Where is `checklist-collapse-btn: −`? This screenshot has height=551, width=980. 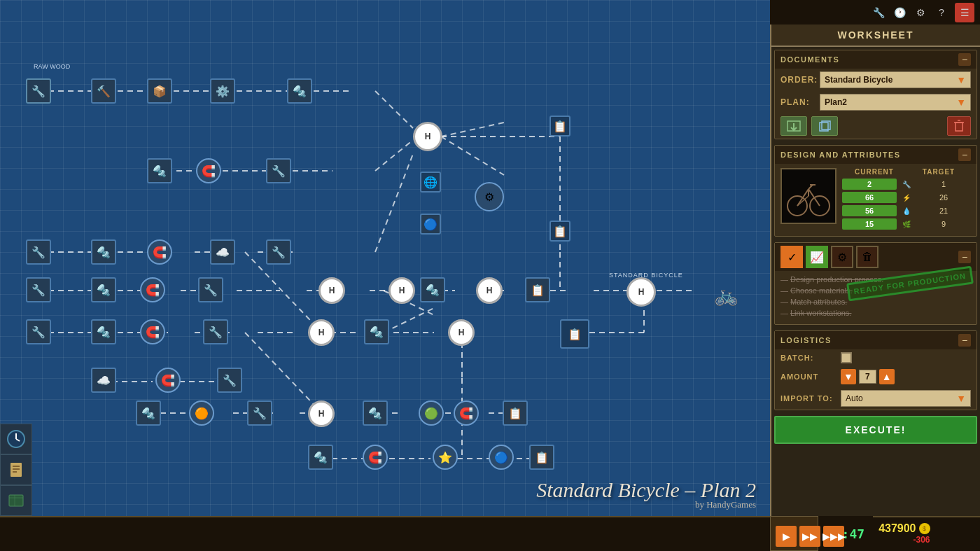
checklist-collapse-btn: − is located at coordinates (965, 257).